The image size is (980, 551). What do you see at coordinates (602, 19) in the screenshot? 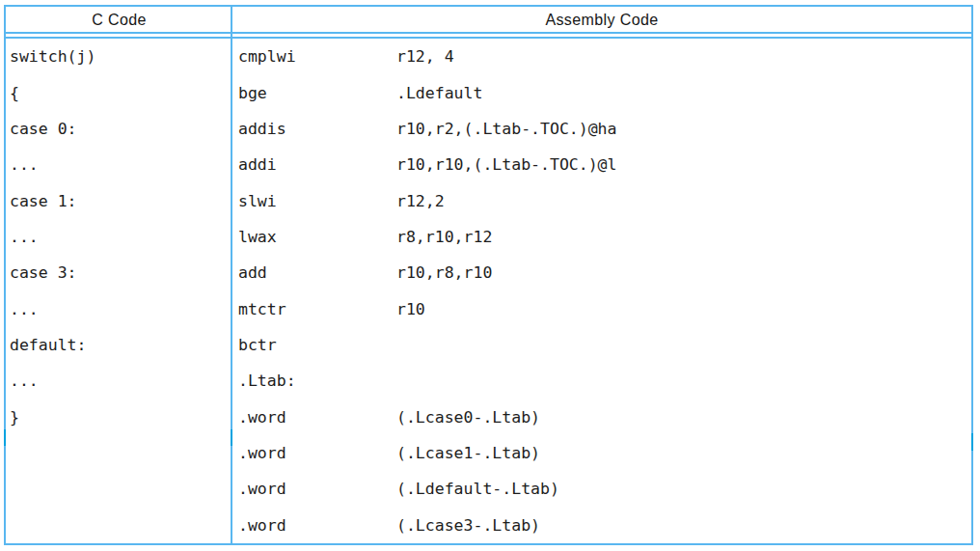
I see `header-assembly-code: Assembly Code` at bounding box center [602, 19].